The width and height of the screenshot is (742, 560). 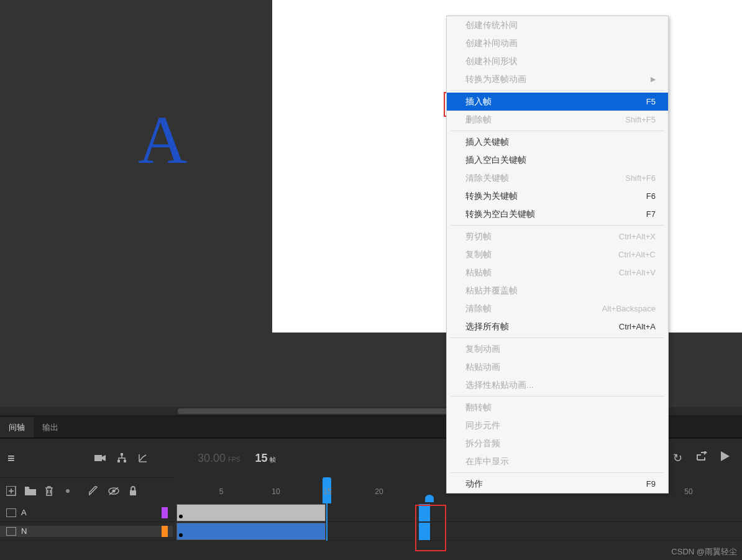 I want to click on graph-icon, so click(x=143, y=458).